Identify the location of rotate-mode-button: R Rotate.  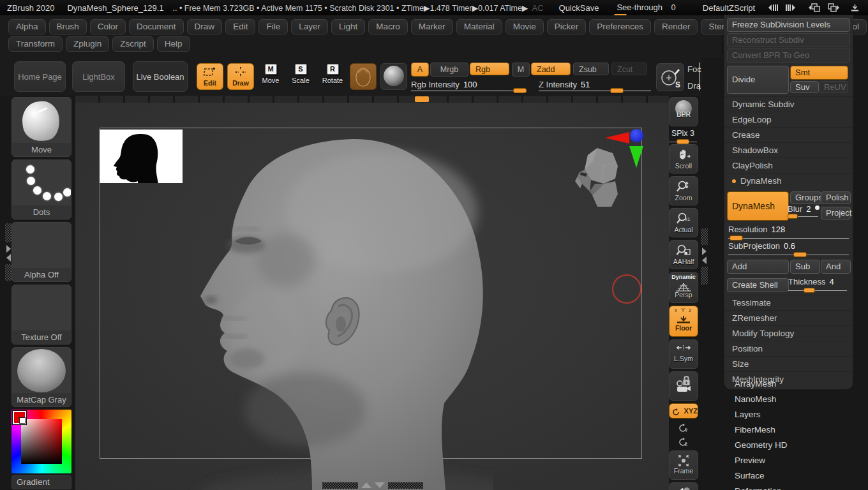
(333, 73).